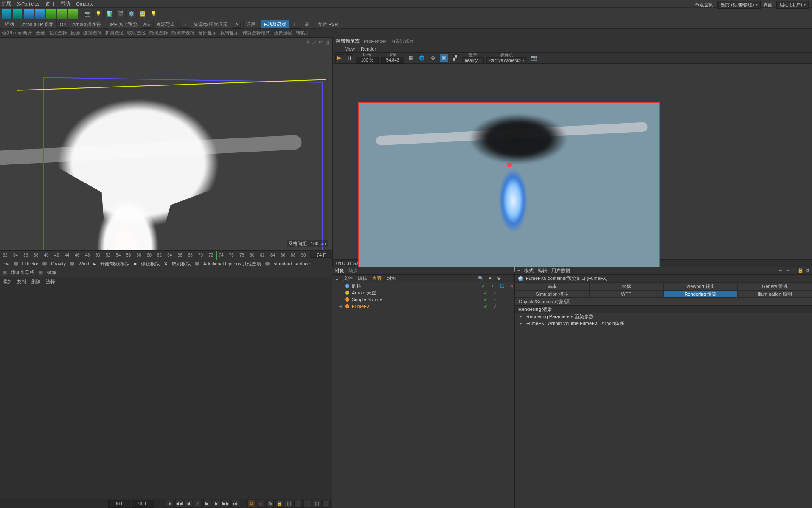  What do you see at coordinates (739, 5) in the screenshot?
I see `node-space-dropdown: 当前 (标准/物理)` at bounding box center [739, 5].